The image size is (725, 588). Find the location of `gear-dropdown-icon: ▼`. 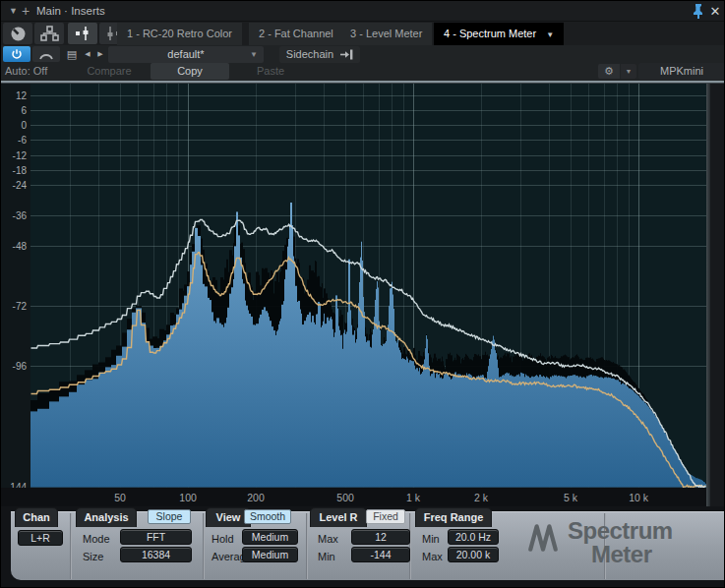

gear-dropdown-icon: ▼ is located at coordinates (629, 71).